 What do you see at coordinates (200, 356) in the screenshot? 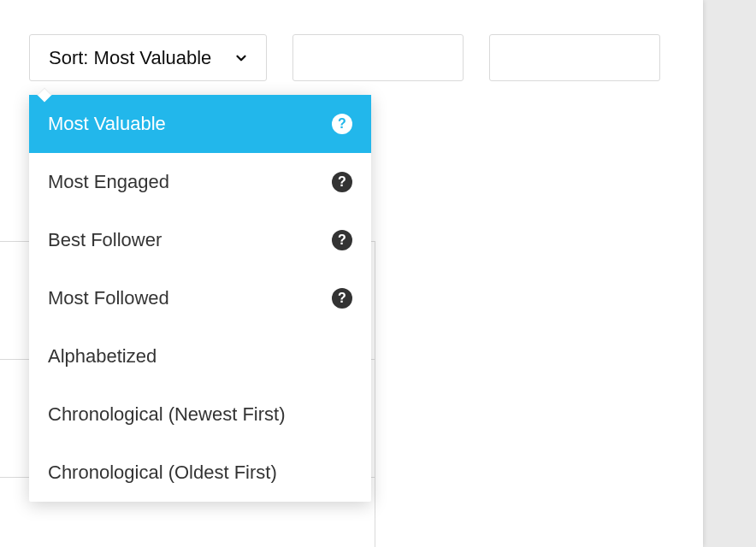
I see `sort-option-alphabetized: Alphabetized` at bounding box center [200, 356].